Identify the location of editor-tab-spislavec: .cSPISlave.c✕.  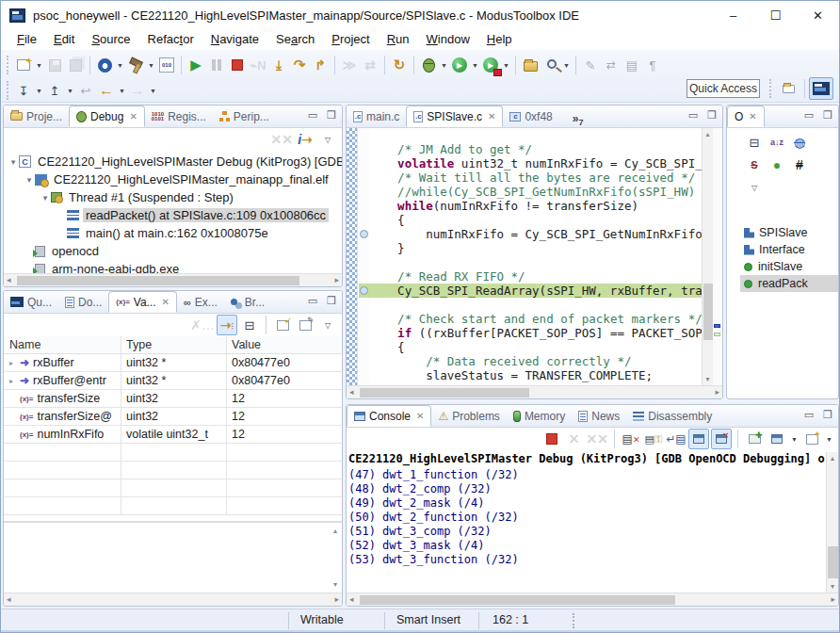
(454, 117).